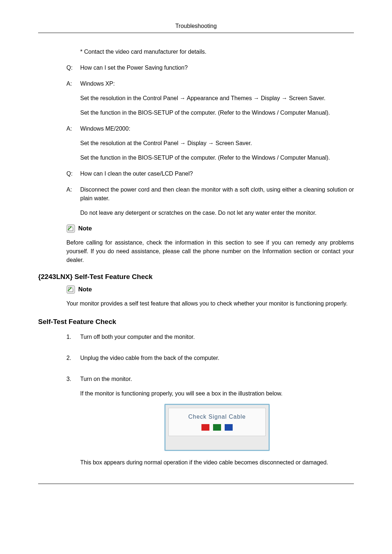 The width and height of the screenshot is (392, 554). I want to click on red-indicator, so click(205, 427).